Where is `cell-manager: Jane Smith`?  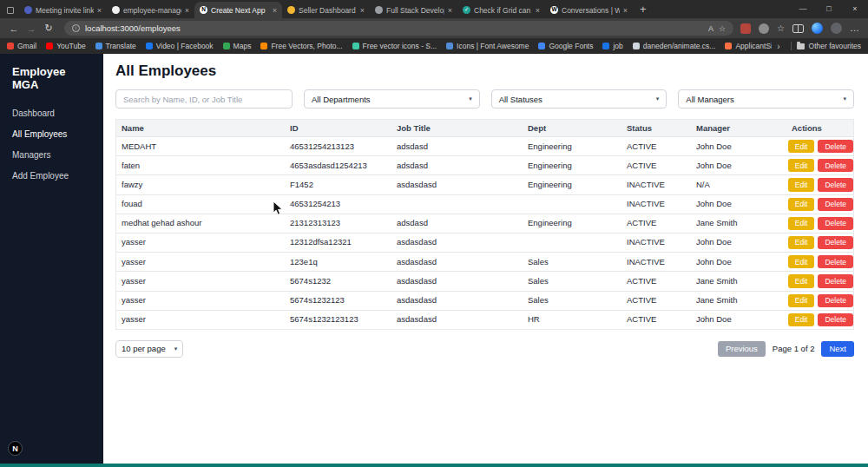
cell-manager: Jane Smith is located at coordinates (739, 224).